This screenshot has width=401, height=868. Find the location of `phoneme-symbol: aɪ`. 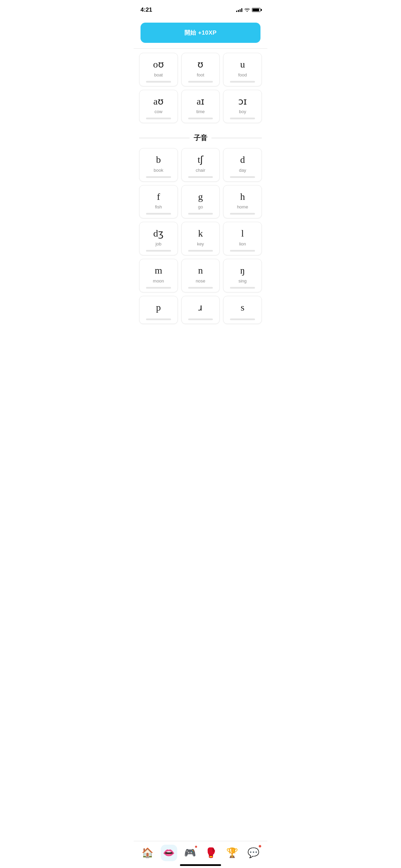

phoneme-symbol: aɪ is located at coordinates (200, 101).